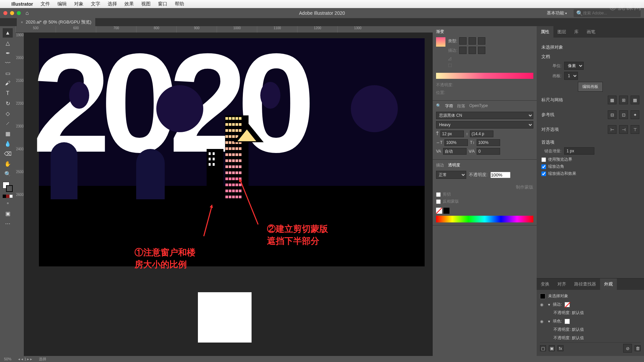  Describe the element at coordinates (438, 202) in the screenshot. I see `invert-mask-checkbox` at that location.